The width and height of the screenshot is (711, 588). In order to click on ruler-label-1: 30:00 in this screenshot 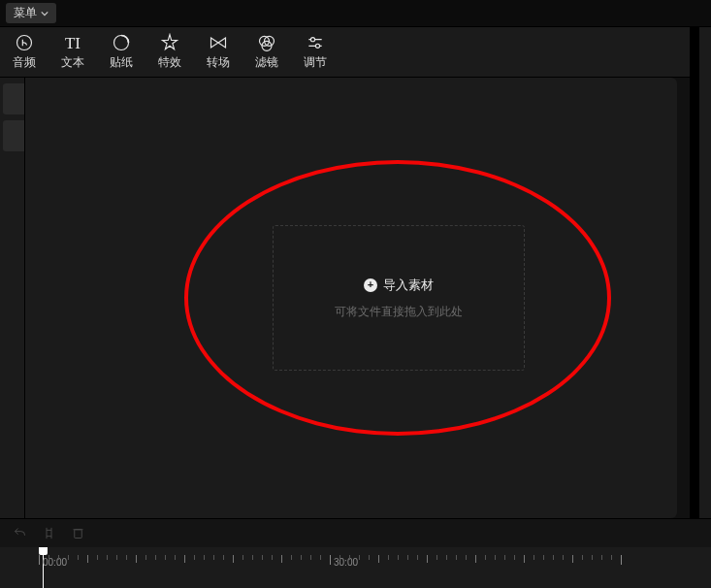, I will do `click(345, 563)`.